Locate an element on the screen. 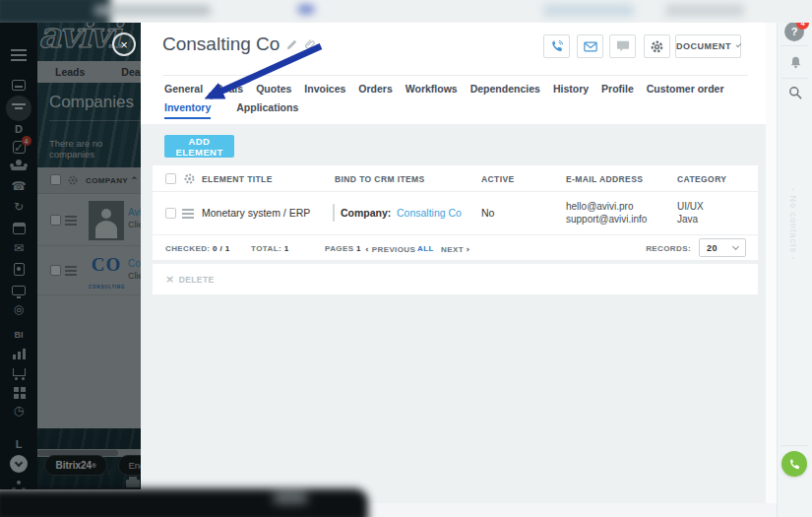  tab-bar-row2: Inventory Applications is located at coordinates (231, 110).